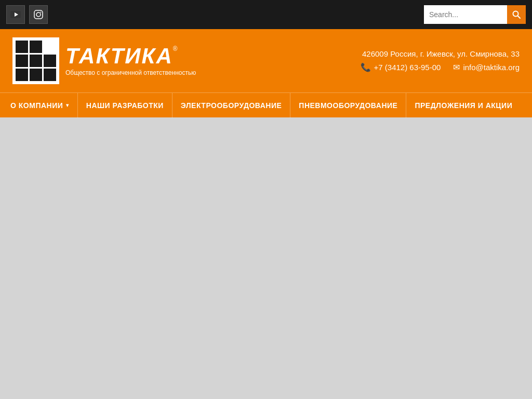  I want to click on nav-item-pneumatic-label: ПНЕВМООБОРУДОВАНИЕ, so click(348, 105).